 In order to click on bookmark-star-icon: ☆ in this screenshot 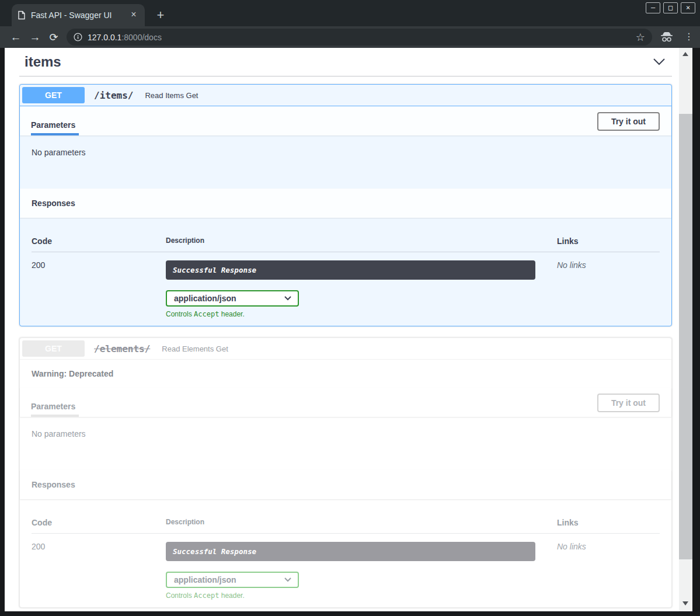, I will do `click(640, 37)`.